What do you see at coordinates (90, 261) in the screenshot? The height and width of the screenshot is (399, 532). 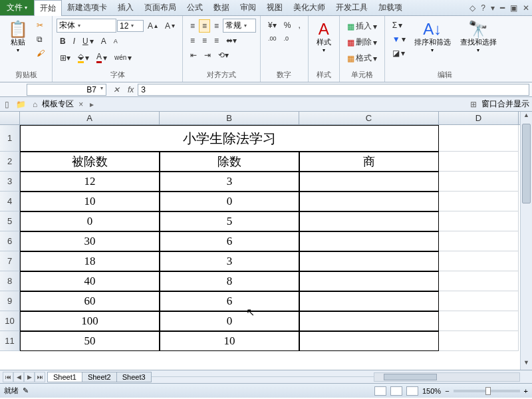 I see `cell: 18` at bounding box center [90, 261].